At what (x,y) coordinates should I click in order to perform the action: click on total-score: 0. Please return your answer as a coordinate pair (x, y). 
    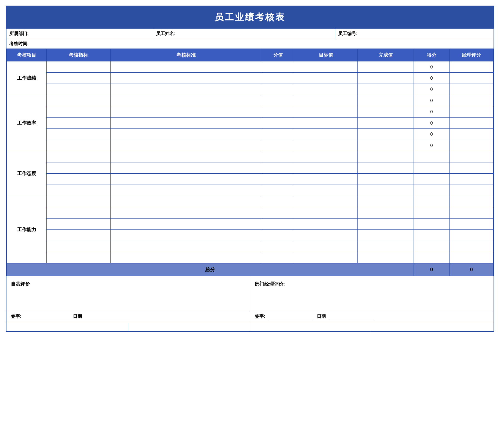
    Looking at the image, I should click on (432, 270).